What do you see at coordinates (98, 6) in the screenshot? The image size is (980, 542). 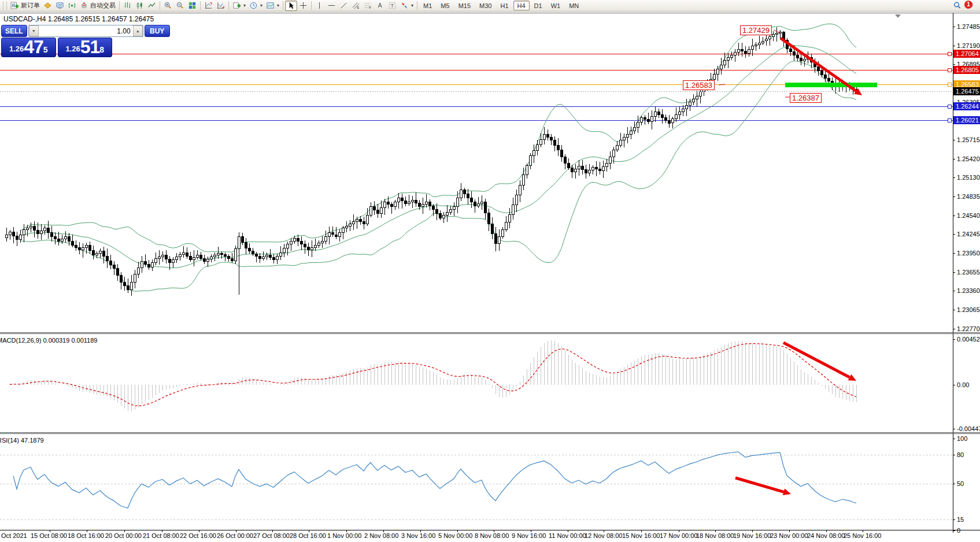 I see `auto-trading-button: 自动交易` at bounding box center [98, 6].